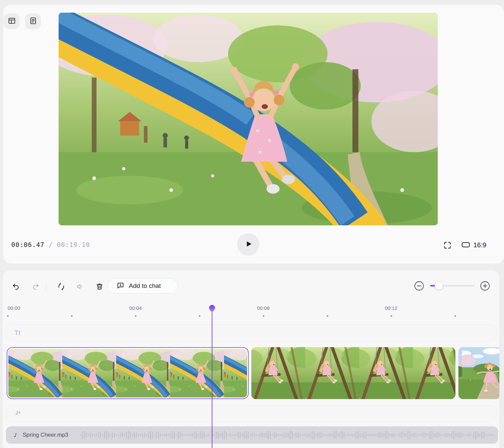 The height and width of the screenshot is (448, 504). What do you see at coordinates (61, 287) in the screenshot?
I see `rotate-button` at bounding box center [61, 287].